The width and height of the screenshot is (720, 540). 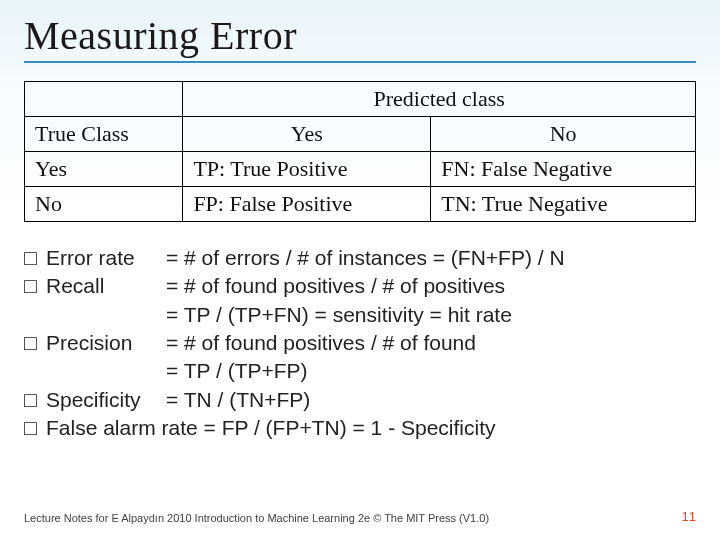 What do you see at coordinates (360, 204) in the screenshot?
I see `table-row: No FP: False Positive TN: True Negative` at bounding box center [360, 204].